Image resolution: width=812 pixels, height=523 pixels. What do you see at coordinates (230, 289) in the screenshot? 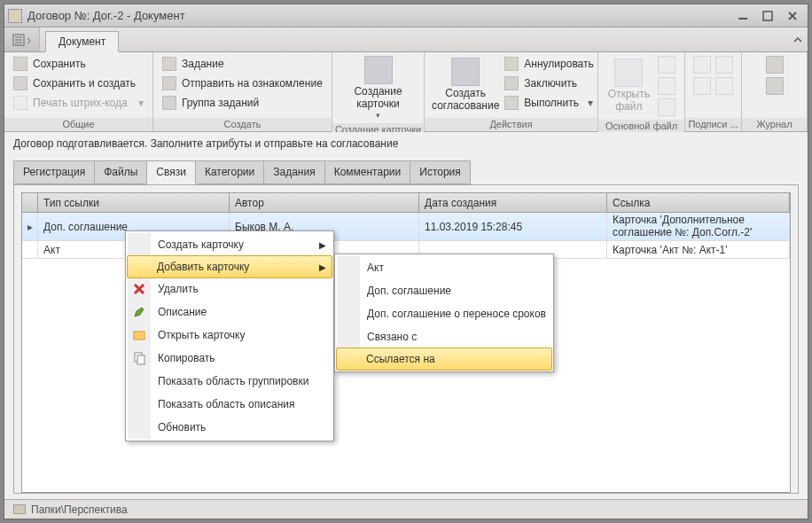
I see `menu-delete: Удалить` at bounding box center [230, 289].